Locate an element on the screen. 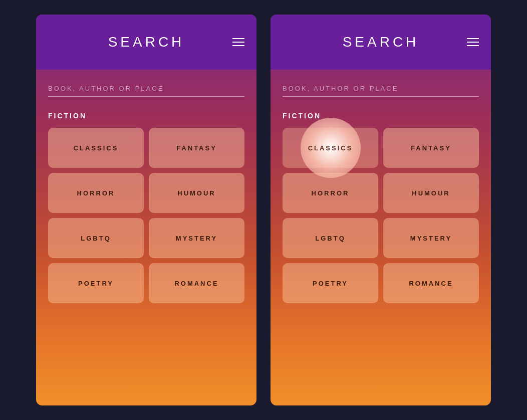 Image resolution: width=527 pixels, height=420 pixels. right-genre-fantasy: FANTASY is located at coordinates (431, 148).